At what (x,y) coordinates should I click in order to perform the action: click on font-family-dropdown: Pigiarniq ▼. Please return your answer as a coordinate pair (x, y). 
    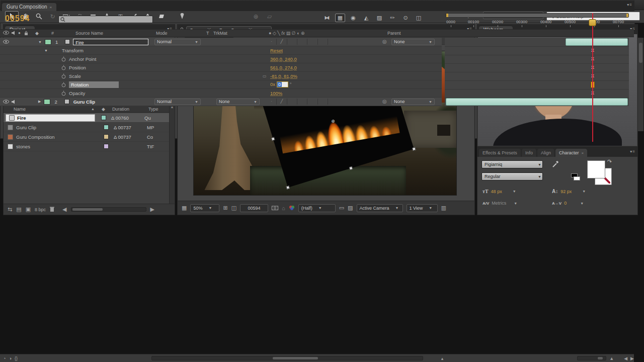
    Looking at the image, I should click on (512, 164).